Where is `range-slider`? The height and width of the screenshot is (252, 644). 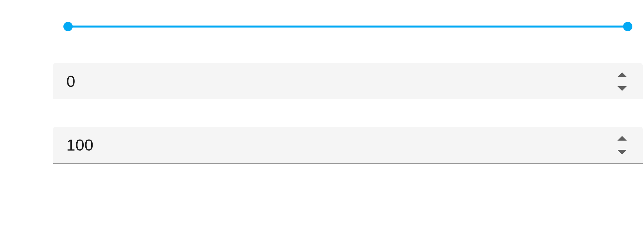 range-slider is located at coordinates (348, 27).